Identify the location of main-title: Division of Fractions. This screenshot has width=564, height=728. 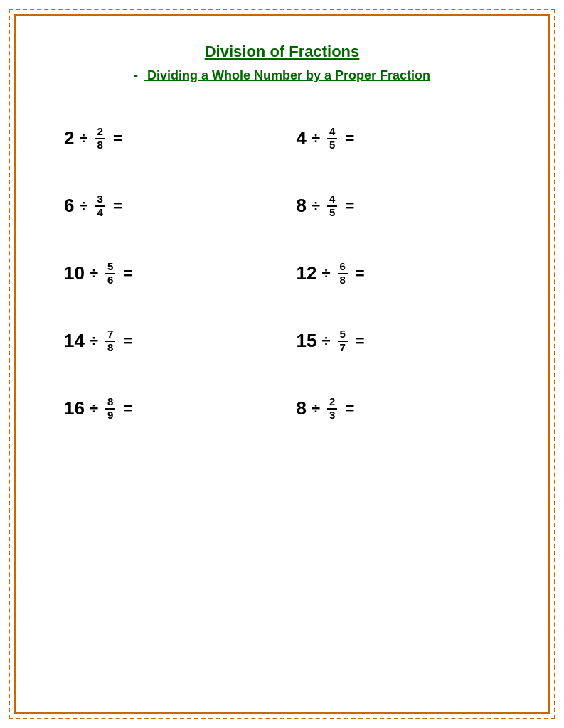
(282, 52).